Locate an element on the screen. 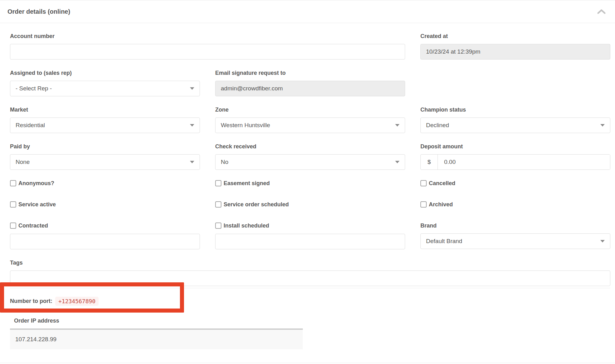  easement-signed-row: Easement signed is located at coordinates (310, 183).